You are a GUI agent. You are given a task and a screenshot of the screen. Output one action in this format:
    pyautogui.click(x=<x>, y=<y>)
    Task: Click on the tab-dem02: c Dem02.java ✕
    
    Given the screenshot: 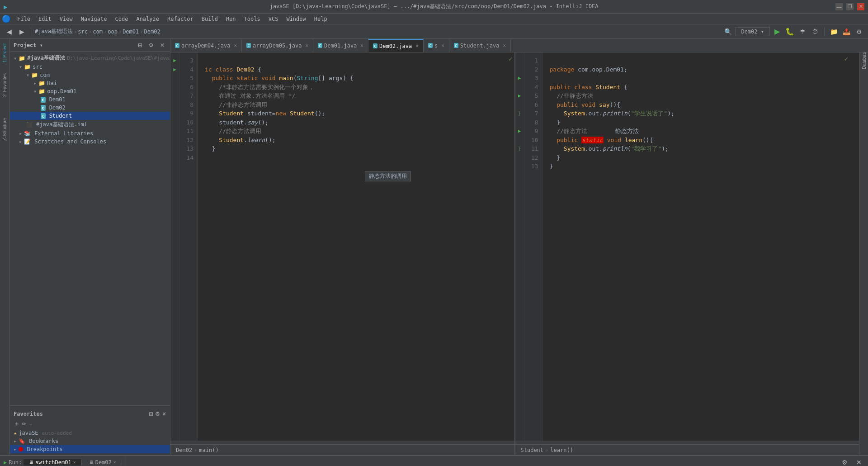 What is the action you would take?
    pyautogui.click(x=396, y=45)
    